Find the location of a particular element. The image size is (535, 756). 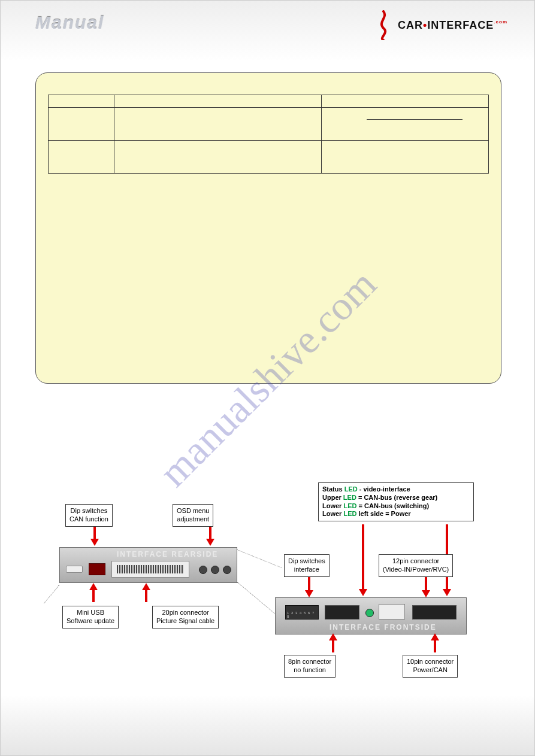

status-line: Status LED - video-interface is located at coordinates (396, 490).